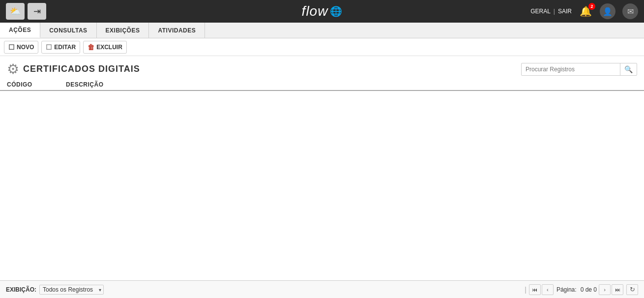  What do you see at coordinates (579, 69) in the screenshot?
I see `search-area: 🔍` at bounding box center [579, 69].